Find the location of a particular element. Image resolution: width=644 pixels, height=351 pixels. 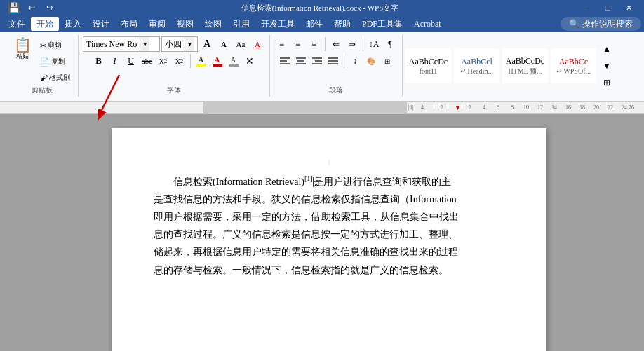

erase-format-button: ✕ is located at coordinates (250, 61).